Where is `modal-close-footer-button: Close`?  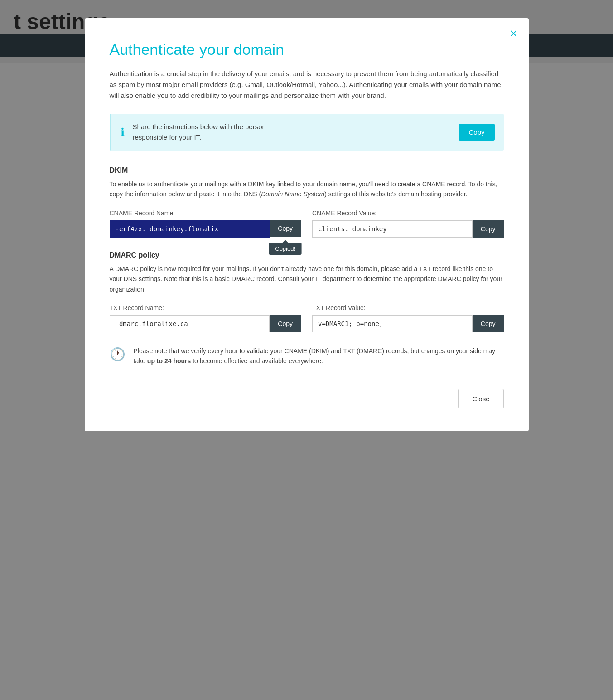
modal-close-footer-button: Close is located at coordinates (481, 399).